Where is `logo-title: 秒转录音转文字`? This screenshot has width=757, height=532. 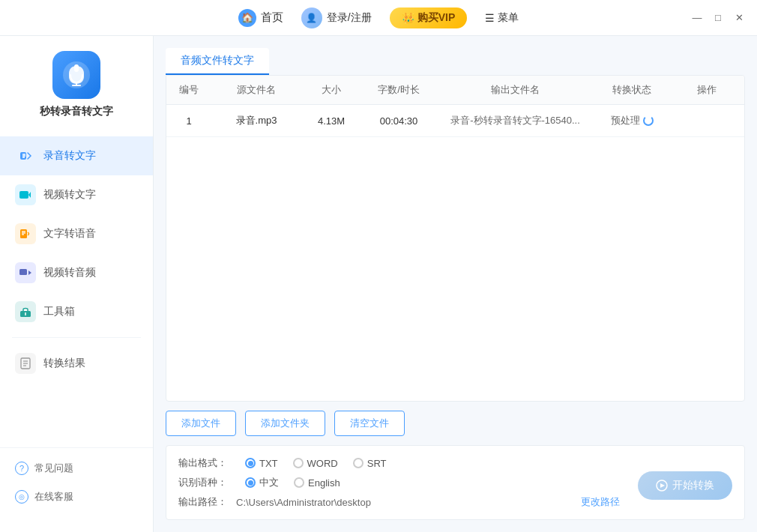
logo-title: 秒转录音转文字 is located at coordinates (76, 112).